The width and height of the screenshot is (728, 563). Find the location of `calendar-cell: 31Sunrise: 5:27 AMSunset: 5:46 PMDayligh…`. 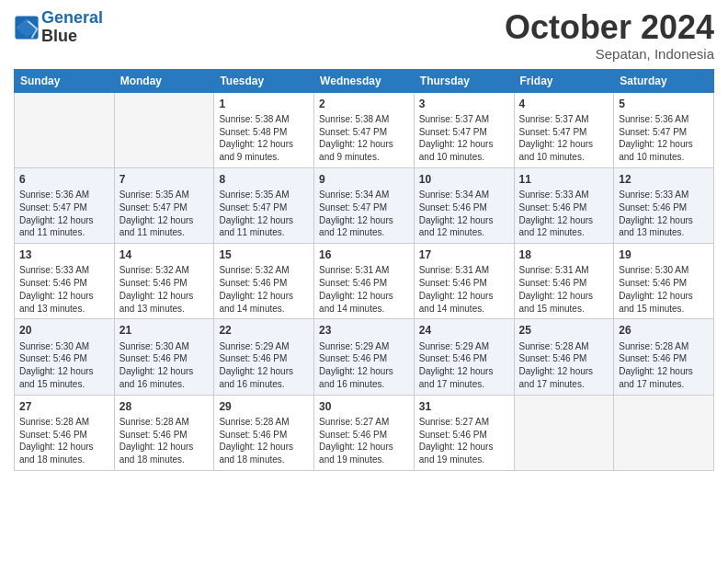

calendar-cell: 31Sunrise: 5:27 AMSunset: 5:46 PMDayligh… is located at coordinates (463, 432).